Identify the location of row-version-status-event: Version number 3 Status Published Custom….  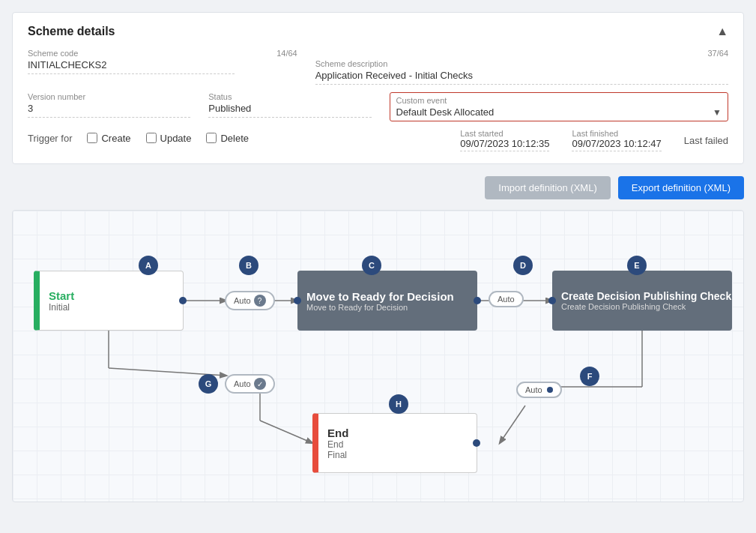
(378, 106).